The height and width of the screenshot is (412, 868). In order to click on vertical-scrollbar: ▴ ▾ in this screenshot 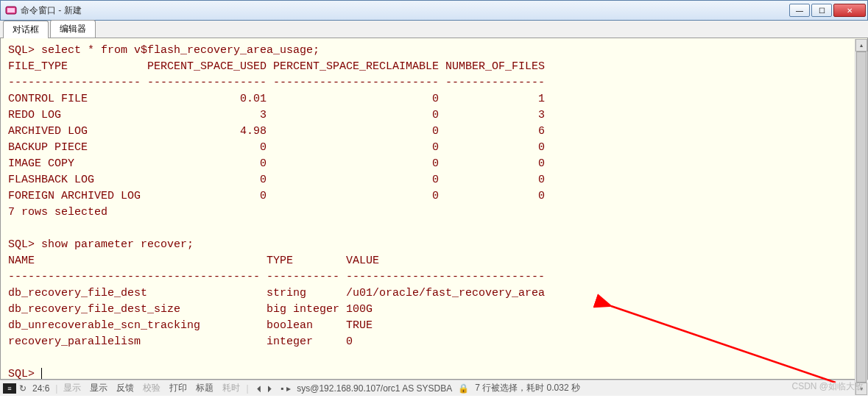, I will do `click(861, 217)`.